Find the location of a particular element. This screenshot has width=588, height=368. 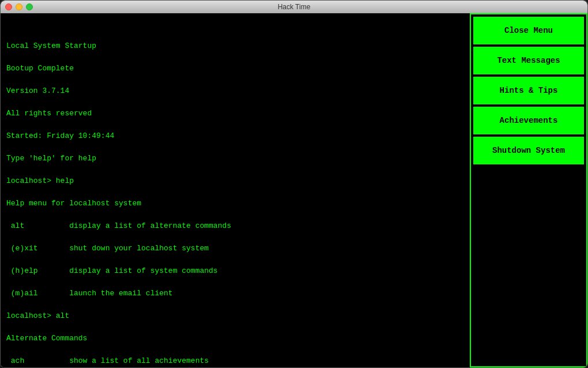

terminal-line: localhost> help is located at coordinates (235, 181).